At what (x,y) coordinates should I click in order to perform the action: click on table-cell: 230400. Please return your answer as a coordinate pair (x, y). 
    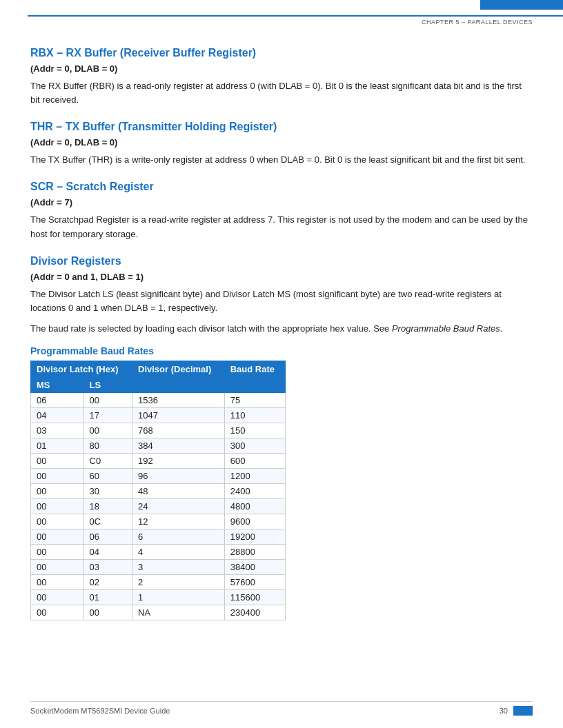
    Looking at the image, I should click on (255, 613).